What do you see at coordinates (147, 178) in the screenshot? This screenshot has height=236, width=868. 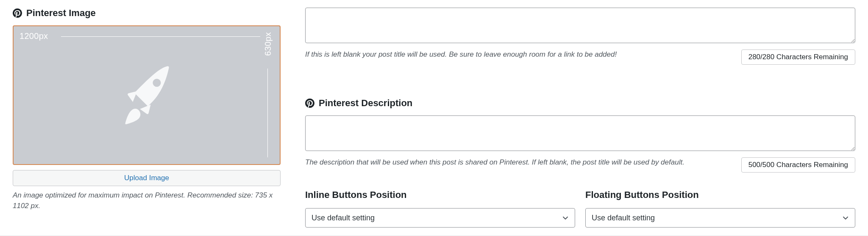 I see `upload-image-button: Upload Image` at bounding box center [147, 178].